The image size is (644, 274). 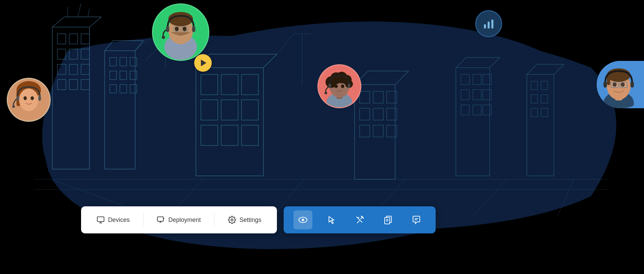 I want to click on cursor-button, so click(x=331, y=220).